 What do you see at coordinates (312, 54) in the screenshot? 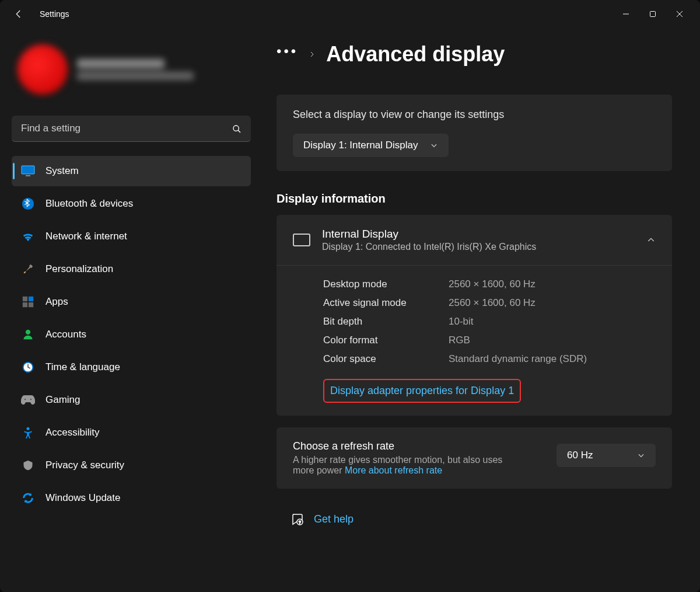
I see `chevron-right-icon` at bounding box center [312, 54].